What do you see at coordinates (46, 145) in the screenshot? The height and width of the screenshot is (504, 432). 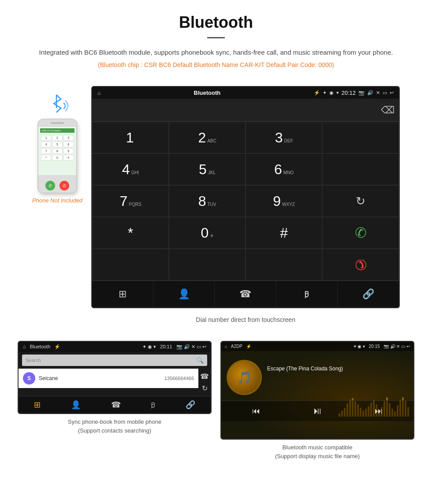 I see `phone-key-4: 4` at bounding box center [46, 145].